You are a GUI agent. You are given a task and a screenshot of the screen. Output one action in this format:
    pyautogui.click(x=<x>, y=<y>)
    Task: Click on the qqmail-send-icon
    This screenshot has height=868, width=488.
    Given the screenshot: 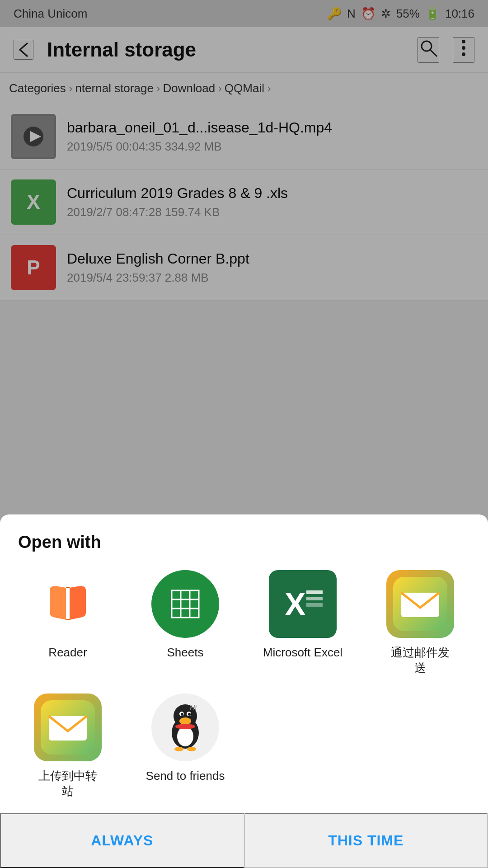 What is the action you would take?
    pyautogui.click(x=420, y=604)
    